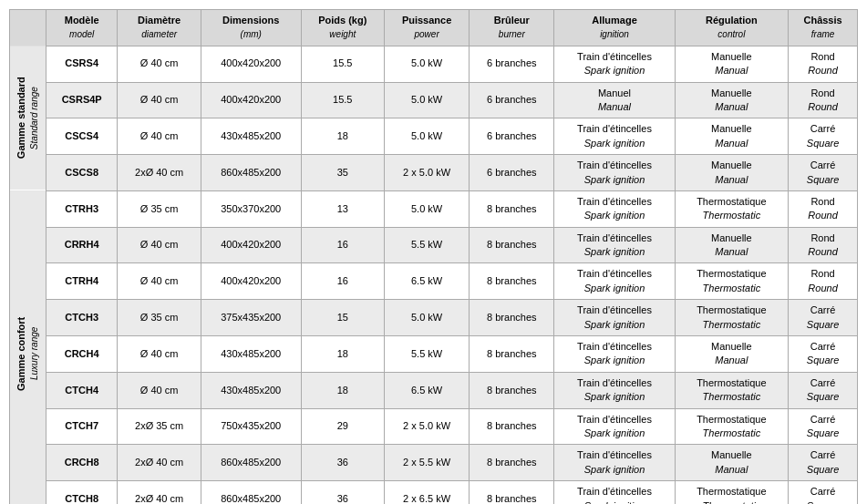 The image size is (867, 504). I want to click on cell-model: CTCH8, so click(82, 492).